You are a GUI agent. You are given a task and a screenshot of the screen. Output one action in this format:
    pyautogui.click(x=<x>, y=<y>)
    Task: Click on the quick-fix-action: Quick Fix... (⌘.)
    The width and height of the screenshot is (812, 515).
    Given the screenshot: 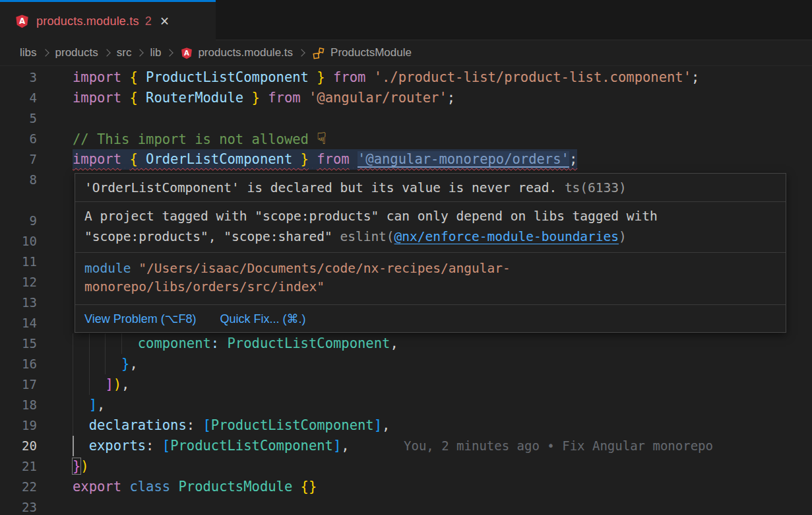 What is the action you would take?
    pyautogui.click(x=263, y=319)
    